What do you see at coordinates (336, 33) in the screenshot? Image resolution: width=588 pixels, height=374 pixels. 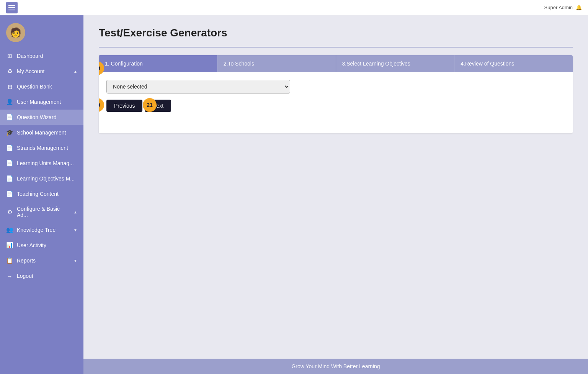 I see `page-title: Test/Exercise Generators` at bounding box center [336, 33].